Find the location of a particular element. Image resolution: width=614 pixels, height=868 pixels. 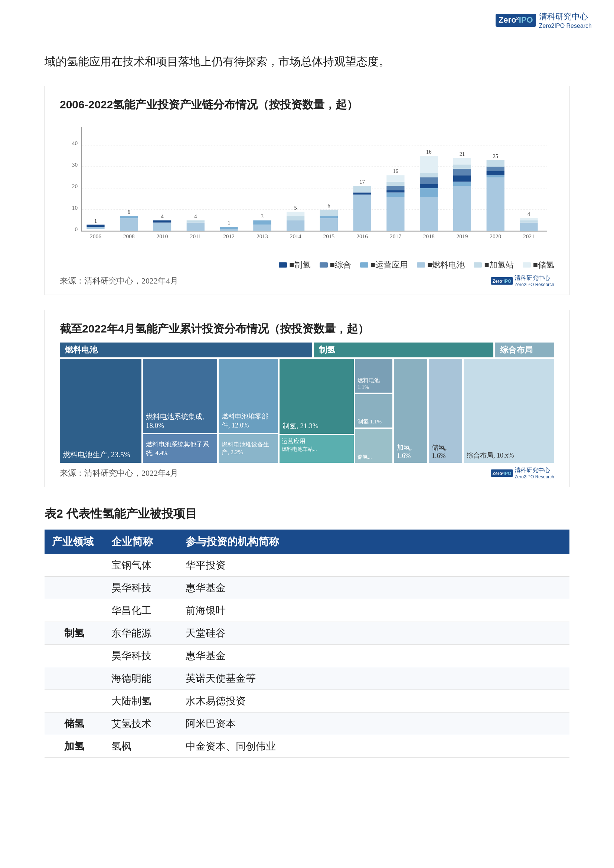

treemap-cell-small1: 燃料电池 1.1% is located at coordinates (374, 376).